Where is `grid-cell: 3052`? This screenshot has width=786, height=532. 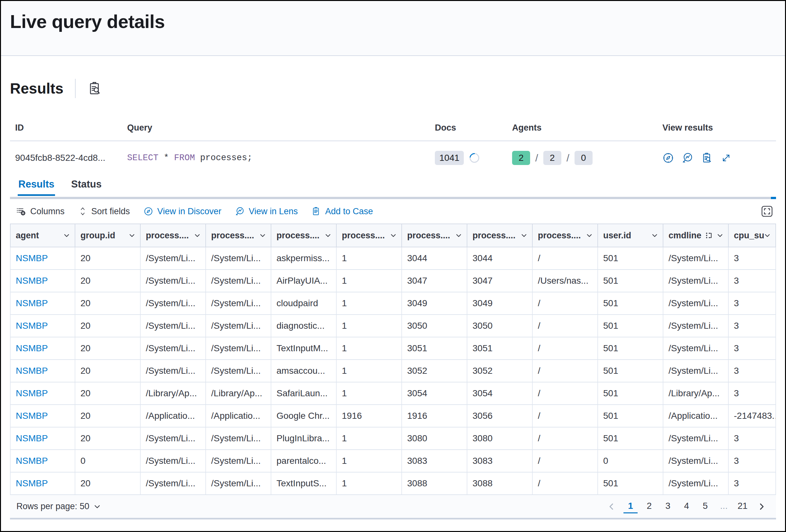 grid-cell: 3052 is located at coordinates (500, 371).